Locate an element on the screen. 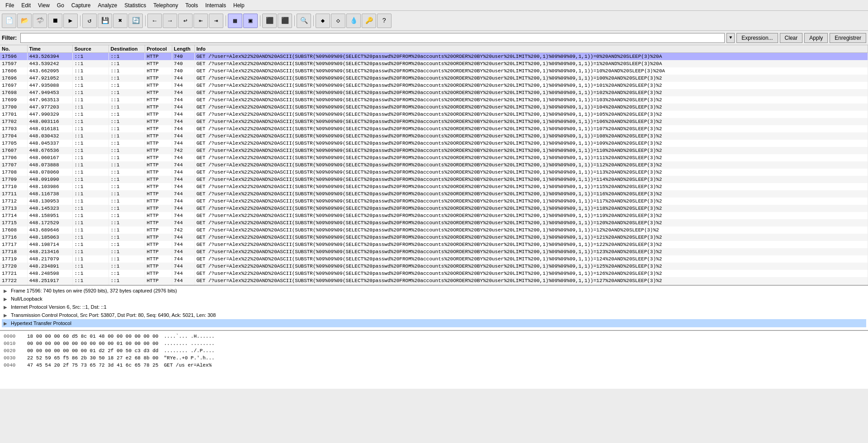 This screenshot has width=868, height=443. close-btn: ✖ is located at coordinates (120, 21).